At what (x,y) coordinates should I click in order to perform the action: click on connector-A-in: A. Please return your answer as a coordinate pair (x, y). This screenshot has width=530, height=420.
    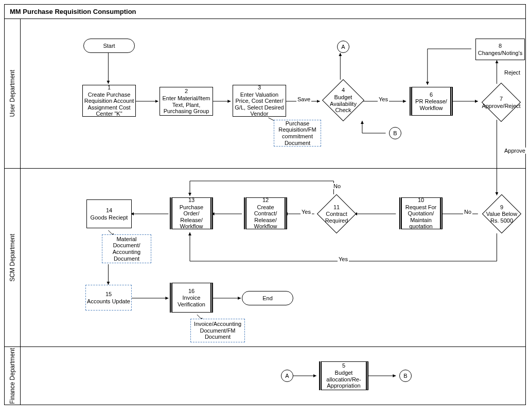
    Looking at the image, I should click on (287, 376).